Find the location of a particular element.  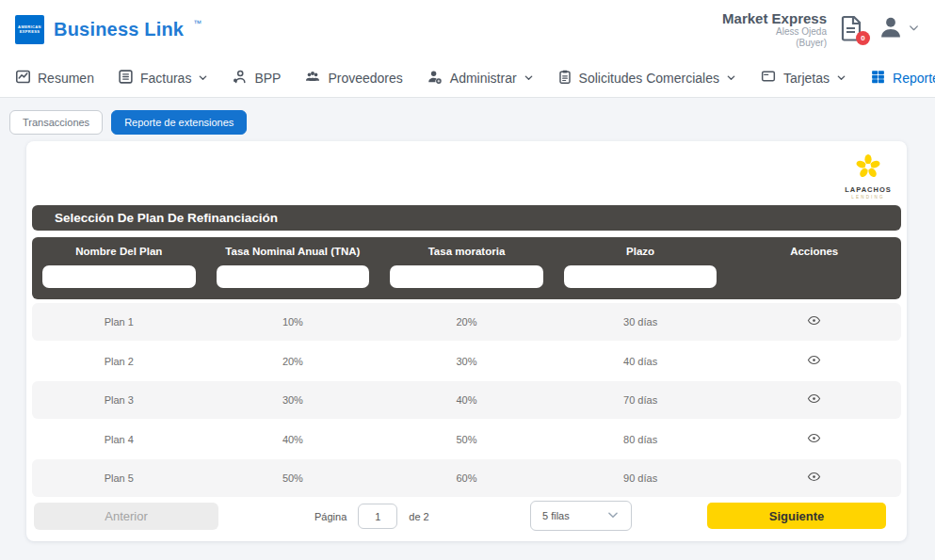

avatar-icon is located at coordinates (891, 29).